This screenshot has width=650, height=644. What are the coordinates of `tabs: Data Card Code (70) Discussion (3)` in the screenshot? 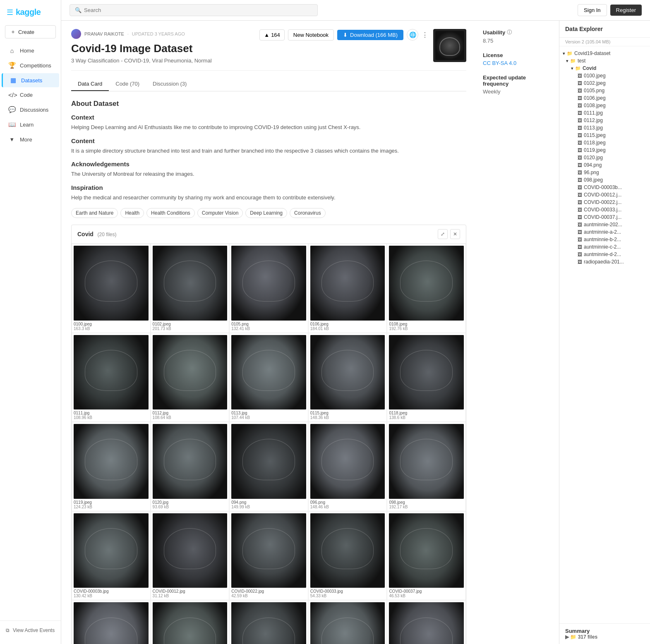 It's located at (269, 84).